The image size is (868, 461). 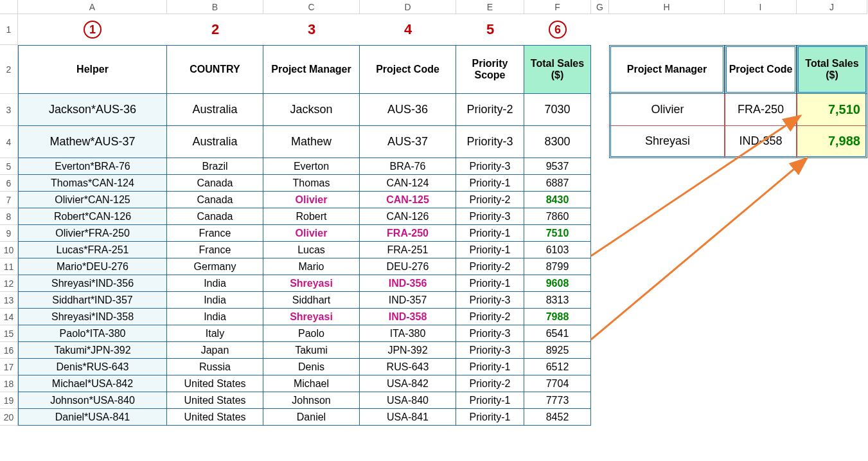 What do you see at coordinates (9, 183) in the screenshot?
I see `row-header-6: 6` at bounding box center [9, 183].